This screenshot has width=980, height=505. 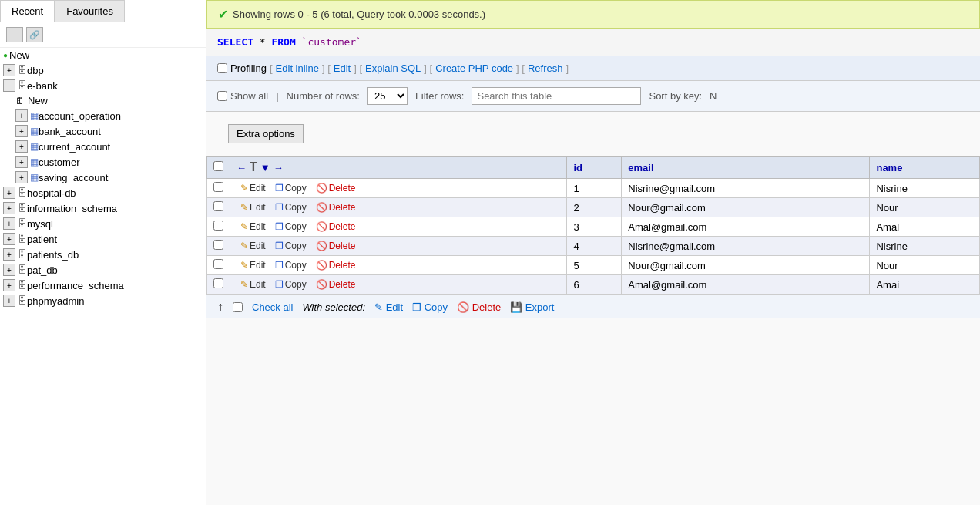 I want to click on delete-icon: 🚫, so click(x=322, y=246).